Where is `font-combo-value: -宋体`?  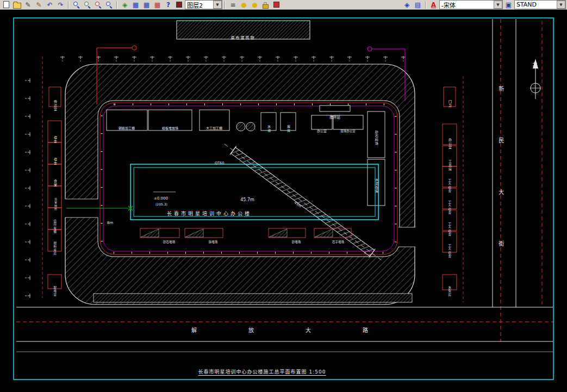
font-combo-value: -宋体 is located at coordinates (466, 5).